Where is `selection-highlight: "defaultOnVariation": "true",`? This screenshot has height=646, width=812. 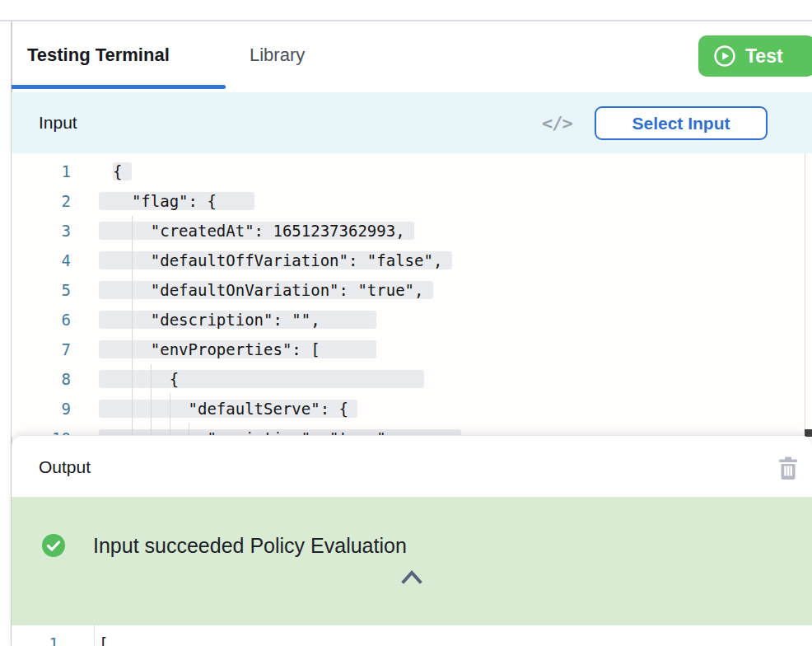 selection-highlight: "defaultOnVariation": "true", is located at coordinates (266, 290).